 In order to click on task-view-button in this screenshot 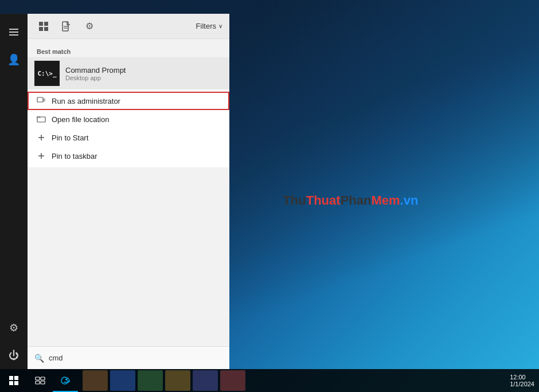, I will do `click(40, 381)`.